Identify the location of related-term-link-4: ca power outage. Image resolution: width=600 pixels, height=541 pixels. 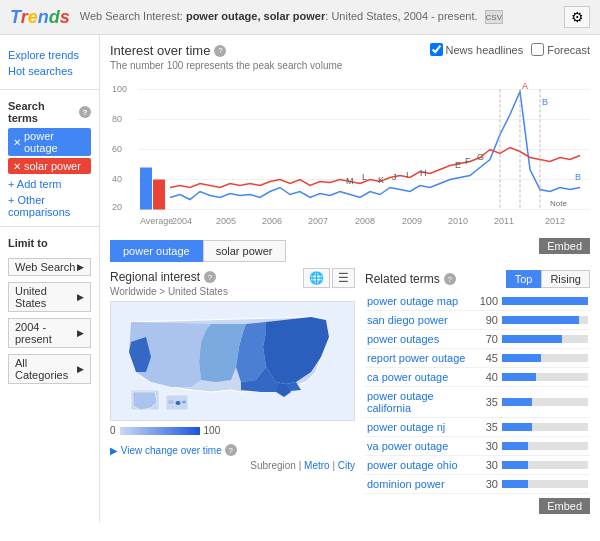
(408, 377).